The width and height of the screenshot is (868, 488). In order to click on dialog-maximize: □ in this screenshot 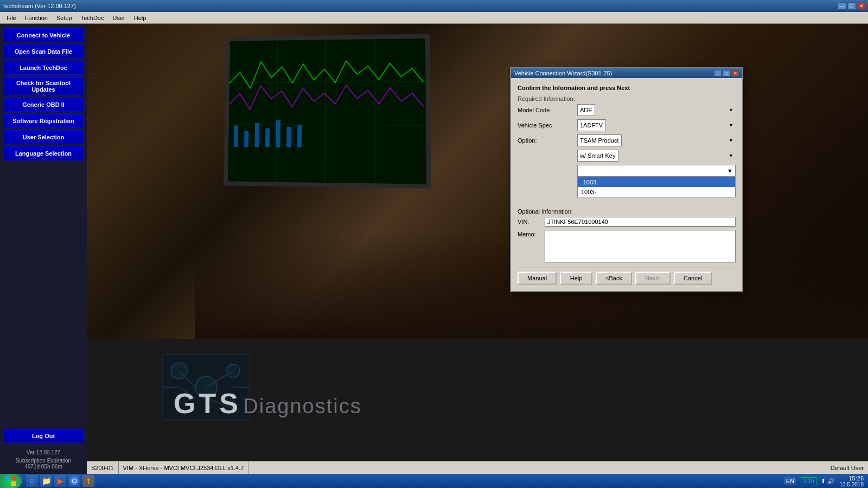, I will do `click(726, 73)`.